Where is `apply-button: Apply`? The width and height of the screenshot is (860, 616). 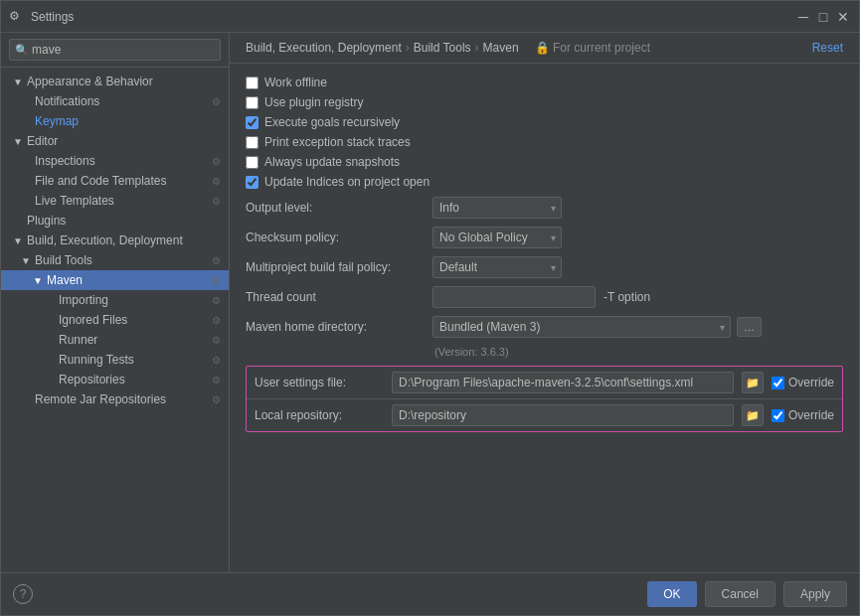
apply-button: Apply is located at coordinates (815, 594).